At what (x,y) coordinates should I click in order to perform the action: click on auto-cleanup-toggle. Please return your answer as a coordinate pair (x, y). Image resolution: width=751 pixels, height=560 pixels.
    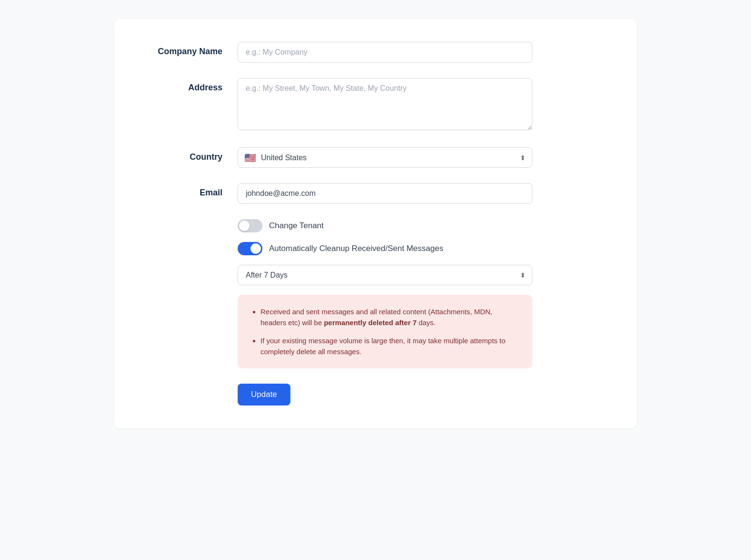
    Looking at the image, I should click on (250, 249).